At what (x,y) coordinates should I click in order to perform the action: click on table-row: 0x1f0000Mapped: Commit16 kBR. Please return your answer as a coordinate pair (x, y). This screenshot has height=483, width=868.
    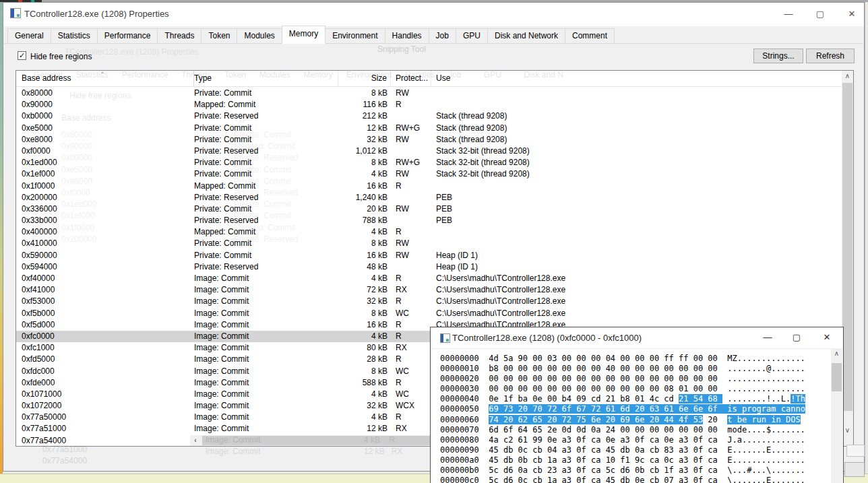
    Looking at the image, I should click on (435, 186).